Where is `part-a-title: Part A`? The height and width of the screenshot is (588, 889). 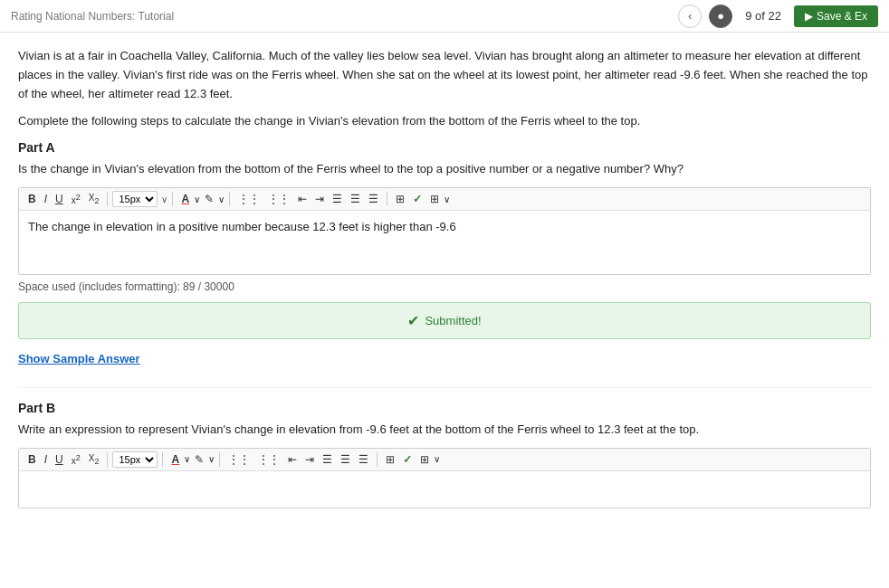 part-a-title: Part A is located at coordinates (444, 147).